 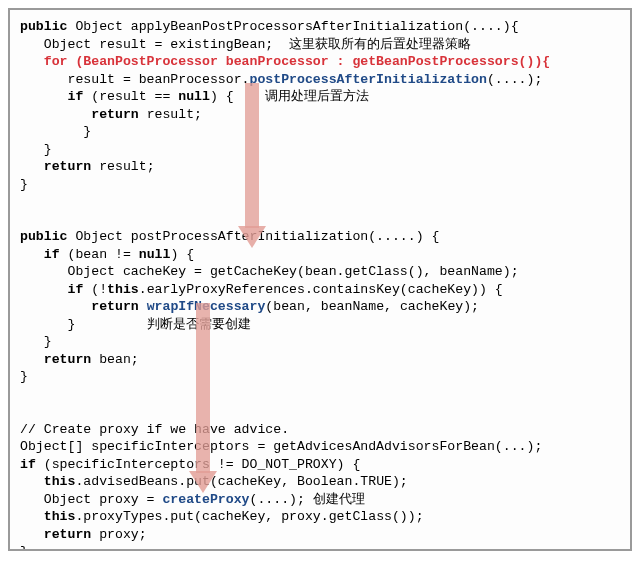 I want to click on code-text: .earlyProxyReferences.containsKey(cacheK…, so click(x=321, y=290).